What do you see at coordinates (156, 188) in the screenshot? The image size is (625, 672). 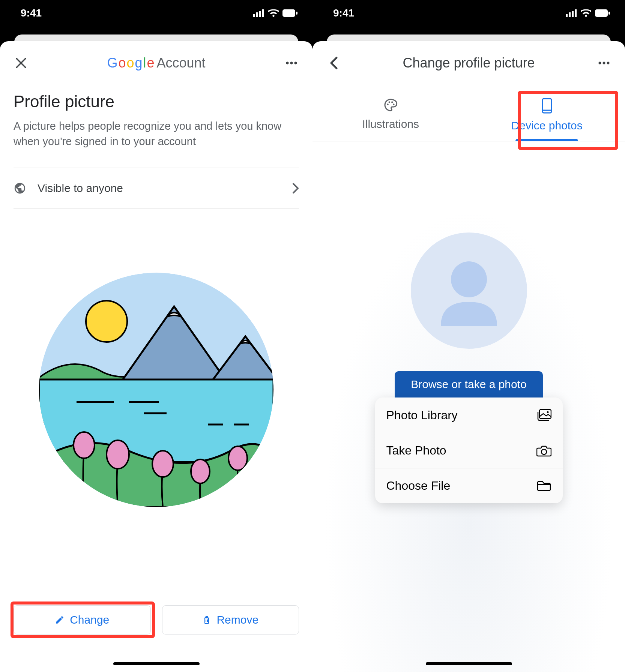 I see `visibility-row: Visible to anyone` at bounding box center [156, 188].